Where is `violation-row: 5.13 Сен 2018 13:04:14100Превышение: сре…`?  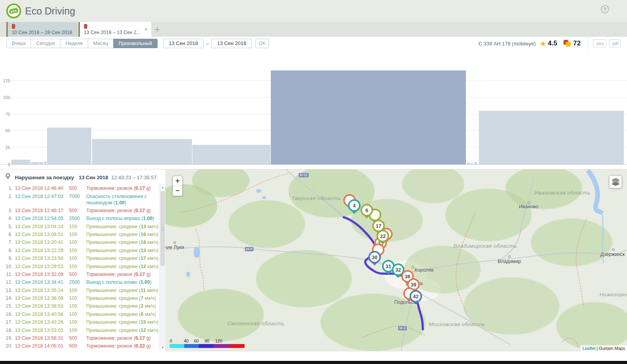 violation-row: 5.13 Сен 2018 13:04:14100Превышение: сре… is located at coordinates (80, 227).